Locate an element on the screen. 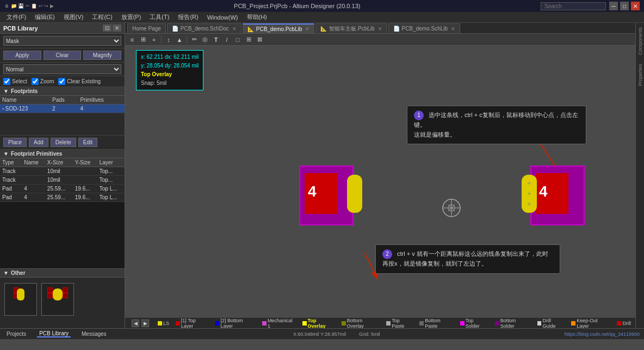 This screenshot has width=644, height=350. layer-top-overlay: Top Overlay is located at coordinates (319, 323).